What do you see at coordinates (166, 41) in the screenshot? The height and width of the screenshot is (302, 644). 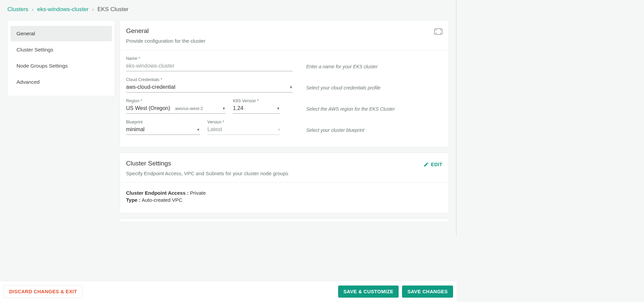 I see `general-subtitle: Provide configuration for the cluster` at bounding box center [166, 41].